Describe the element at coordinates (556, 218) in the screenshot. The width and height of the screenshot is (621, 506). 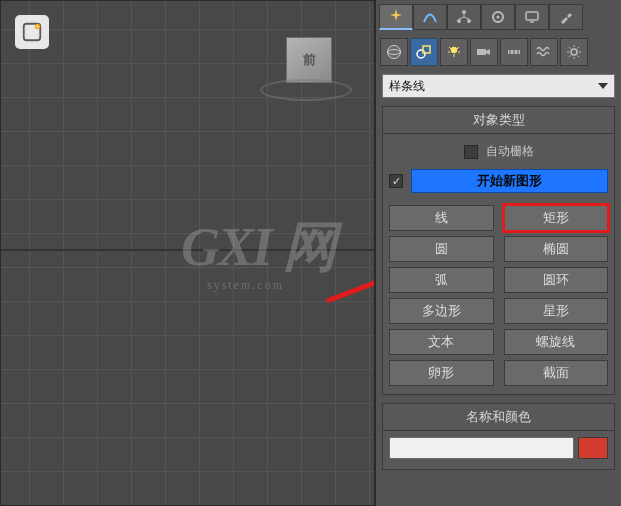
I see `shape-rectangle-button: 矩形` at that location.